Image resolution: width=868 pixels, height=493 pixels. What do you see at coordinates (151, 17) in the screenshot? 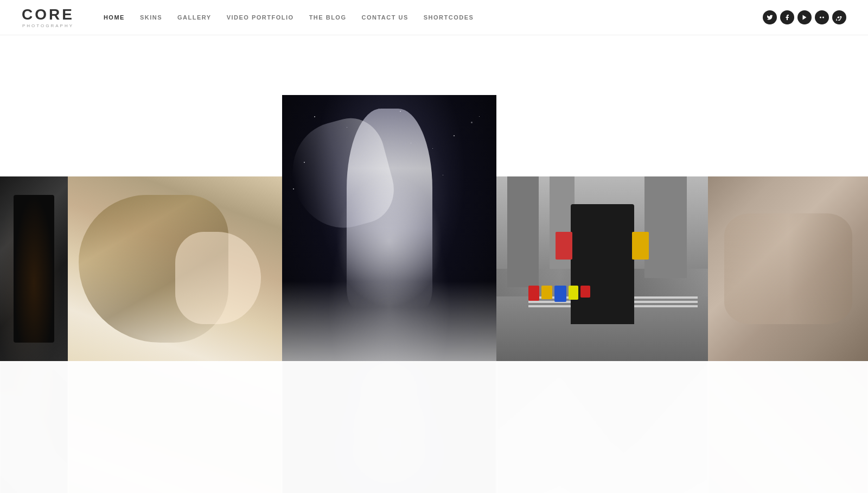
I see `nav-skins: SKINS` at bounding box center [151, 17].